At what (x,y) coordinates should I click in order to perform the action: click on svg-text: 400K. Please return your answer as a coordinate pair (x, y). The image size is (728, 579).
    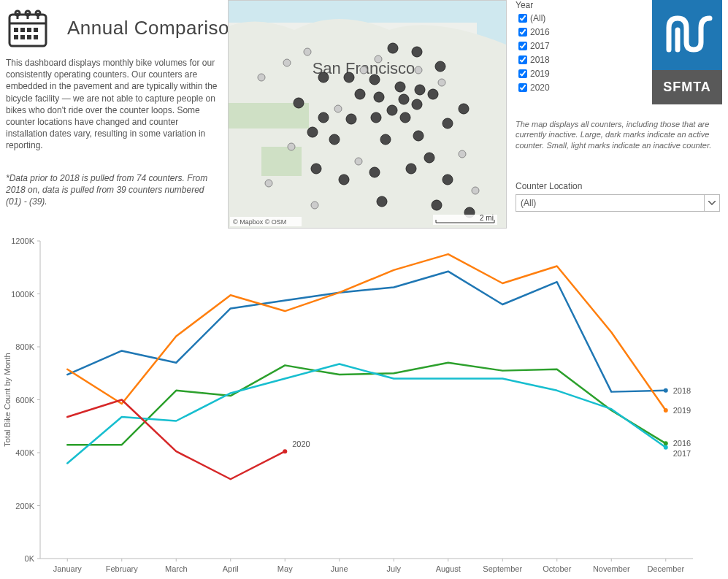
    Looking at the image, I should click on (25, 453).